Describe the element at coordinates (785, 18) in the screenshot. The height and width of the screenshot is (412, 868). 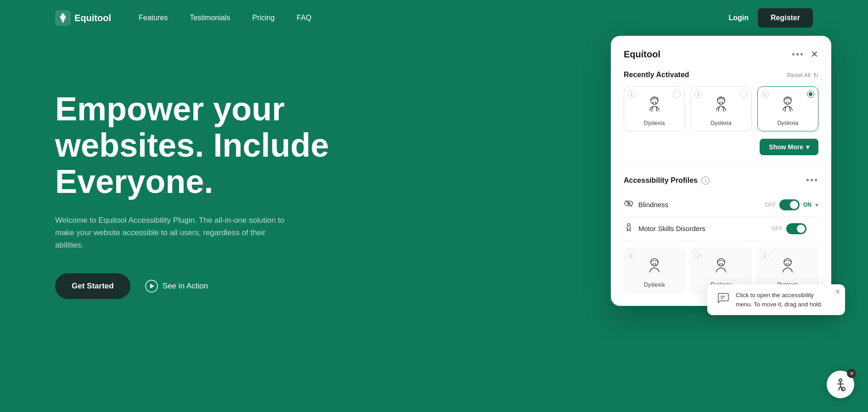
I see `register-button: Register` at that location.